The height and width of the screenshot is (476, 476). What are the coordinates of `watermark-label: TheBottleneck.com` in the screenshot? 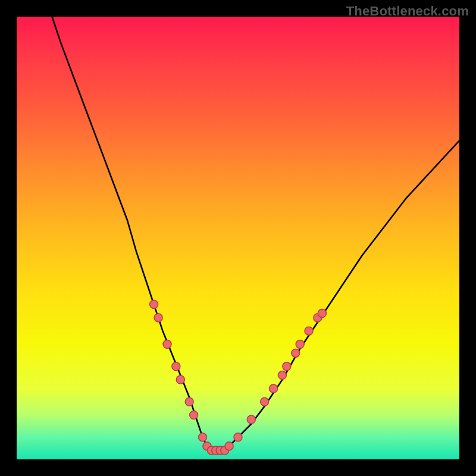 It's located at (408, 11).